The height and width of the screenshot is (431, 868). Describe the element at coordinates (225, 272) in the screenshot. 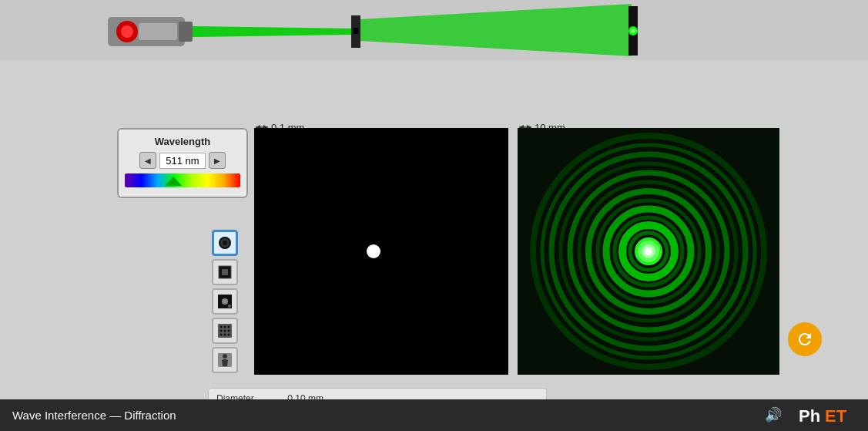

I see `square-aperture-button` at that location.